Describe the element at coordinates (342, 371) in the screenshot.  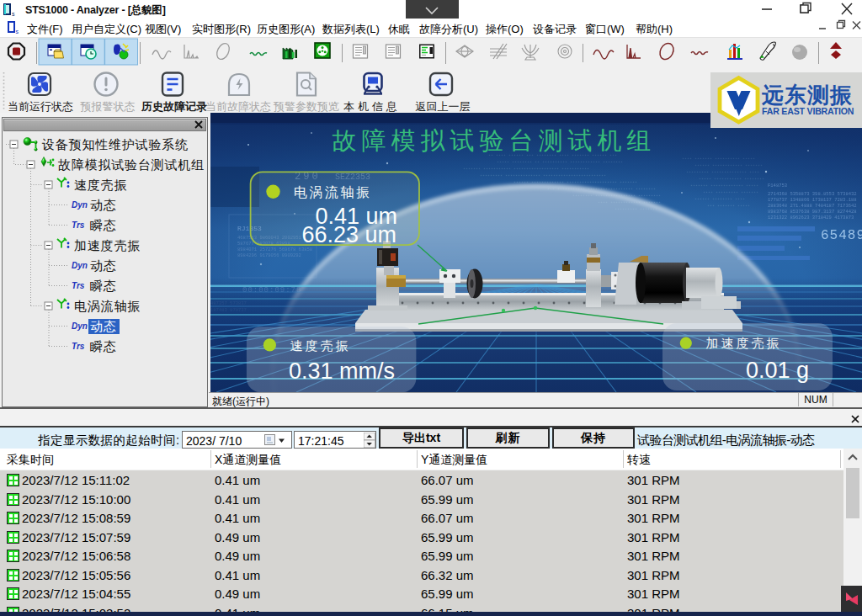
I see `svg-text: 0.31 mm/s` at that location.